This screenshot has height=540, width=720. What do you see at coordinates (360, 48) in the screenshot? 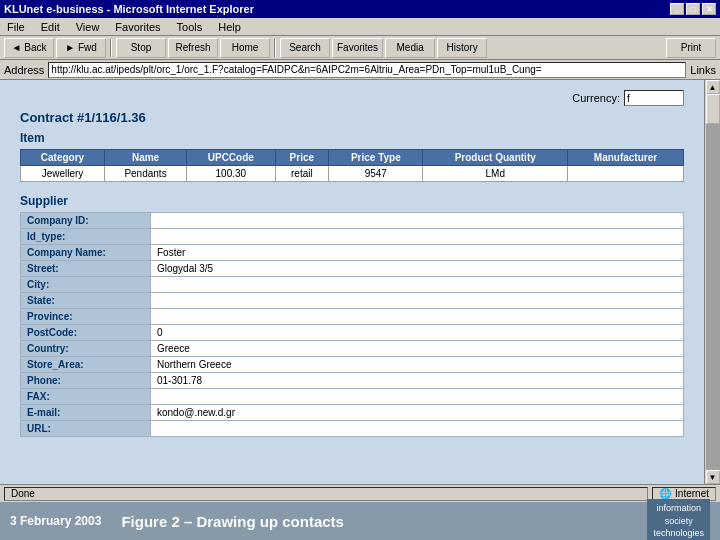
I see `toolbar: ◄ Back ► Fwd Stop Refresh Home Search Fa…` at bounding box center [360, 48].